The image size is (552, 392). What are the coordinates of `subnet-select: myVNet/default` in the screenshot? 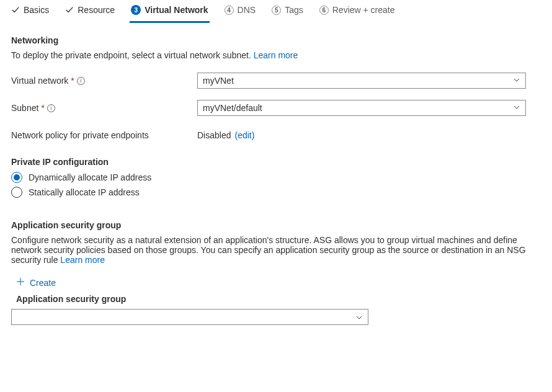 It's located at (362, 108).